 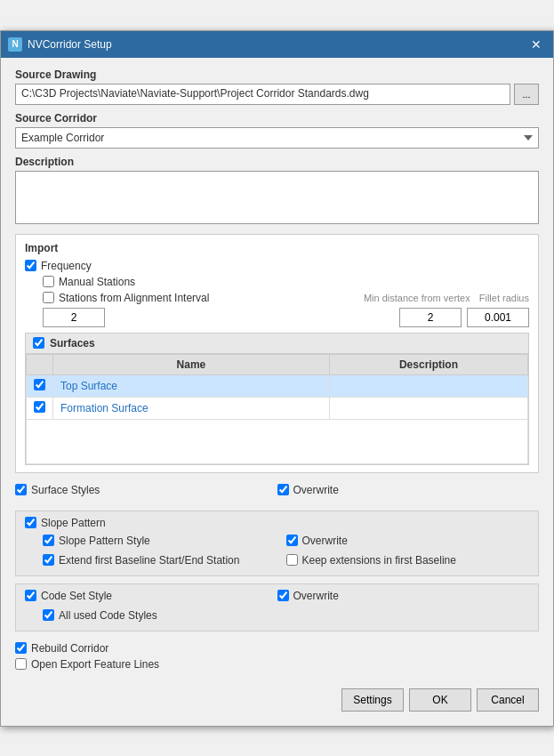 What do you see at coordinates (192, 407) in the screenshot?
I see `surface-2-name: Formation Surface` at bounding box center [192, 407].